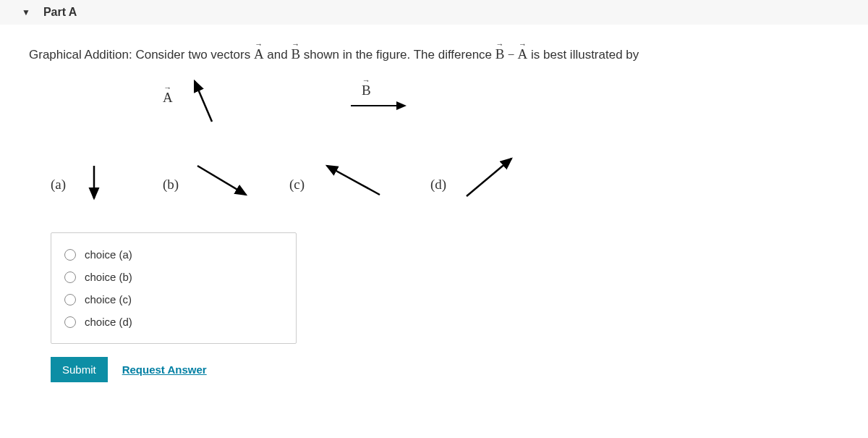 This screenshot has width=868, height=438. What do you see at coordinates (109, 321) in the screenshot?
I see `choice-d-label: choice (d)` at bounding box center [109, 321].